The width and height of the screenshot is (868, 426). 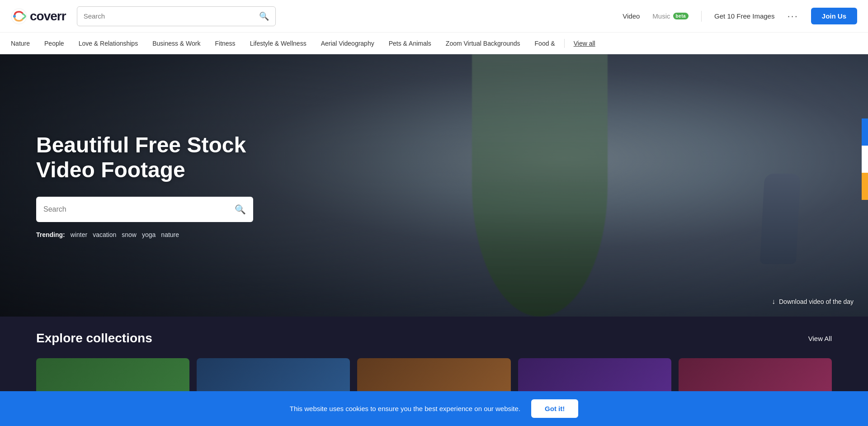 What do you see at coordinates (555, 409) in the screenshot?
I see `got-it-button: Got it!` at bounding box center [555, 409].